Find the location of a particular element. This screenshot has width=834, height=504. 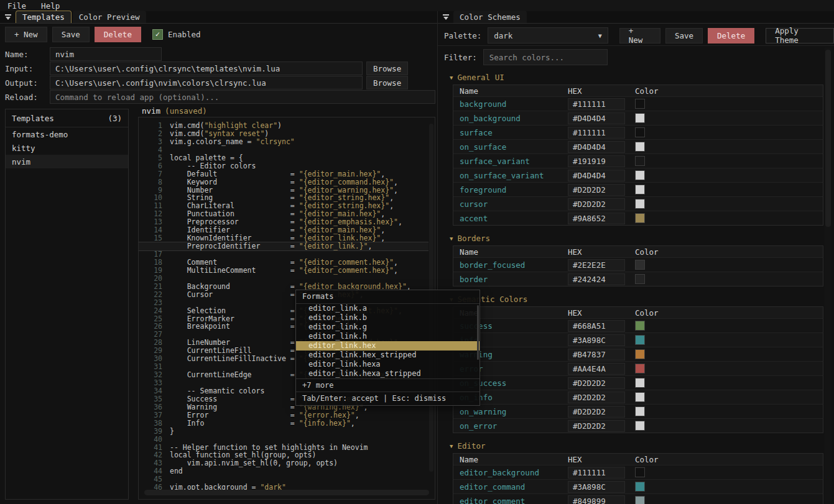

color-row-foreground: foreground#D2D2D2 is located at coordinates (638, 189).